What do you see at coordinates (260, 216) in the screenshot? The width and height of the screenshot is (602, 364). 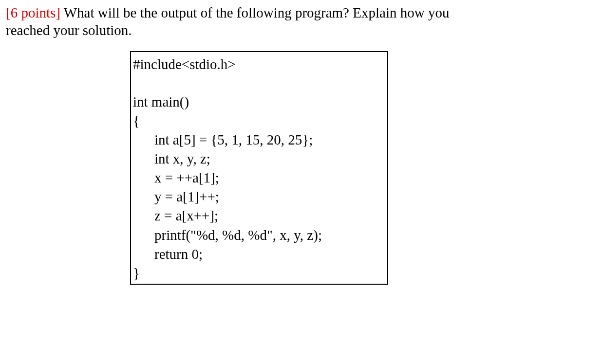 I see `code-line: z = a[x++];` at bounding box center [260, 216].